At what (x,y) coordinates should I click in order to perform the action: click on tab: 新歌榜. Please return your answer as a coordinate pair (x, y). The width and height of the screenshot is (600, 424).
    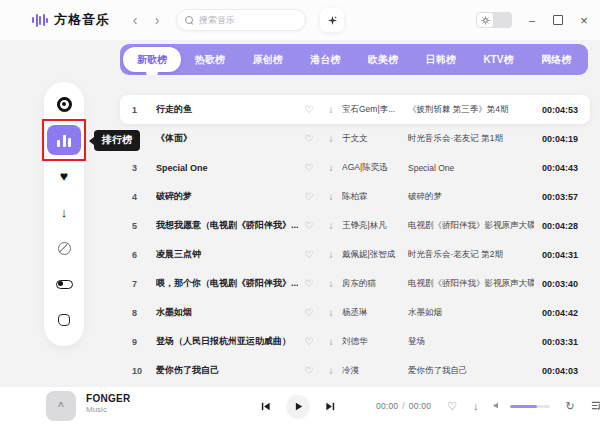
    Looking at the image, I should click on (152, 60).